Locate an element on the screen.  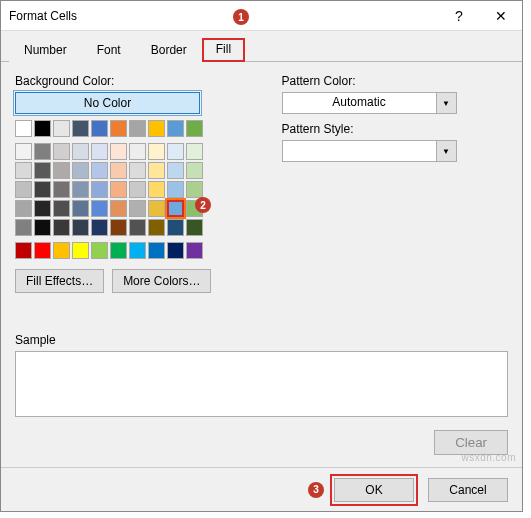
more-colors-button: More Colors… is located at coordinates (162, 281).